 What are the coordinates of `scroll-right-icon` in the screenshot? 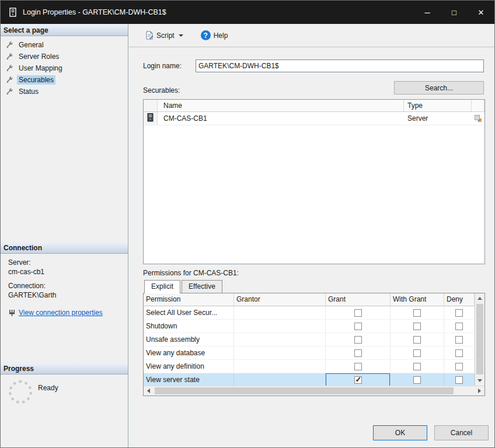 It's located at (480, 391).